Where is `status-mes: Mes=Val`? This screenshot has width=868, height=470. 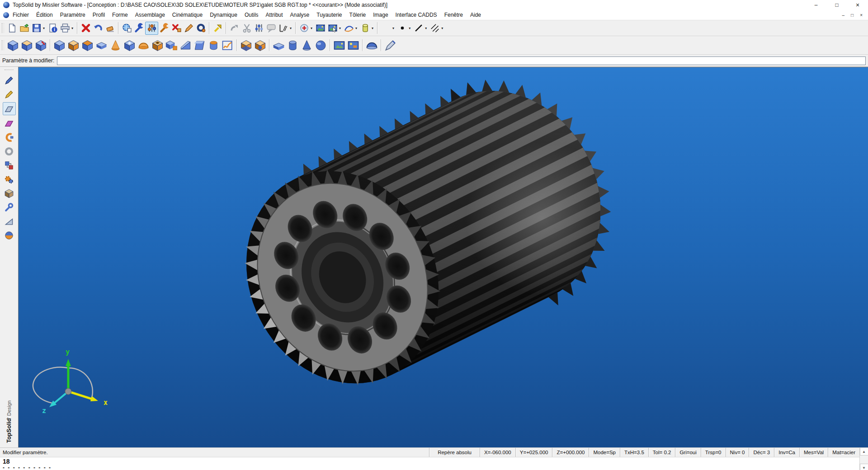 status-mes: Mes=Val is located at coordinates (814, 452).